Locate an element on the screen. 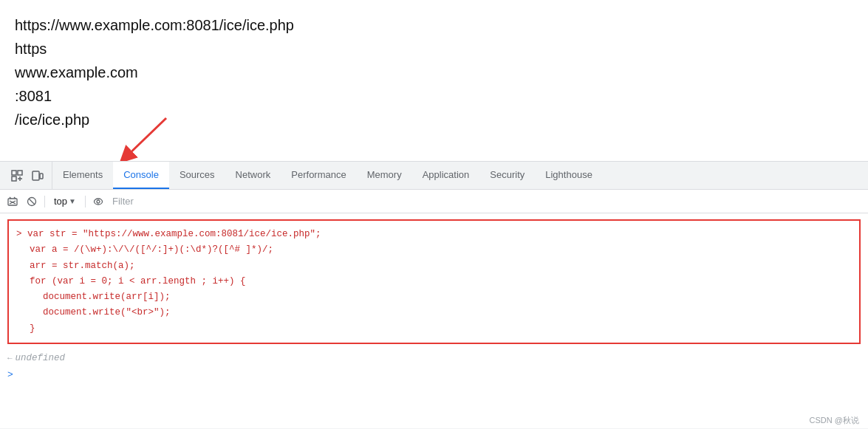 The height and width of the screenshot is (429, 868). tab-icons-group is located at coordinates (28, 176).